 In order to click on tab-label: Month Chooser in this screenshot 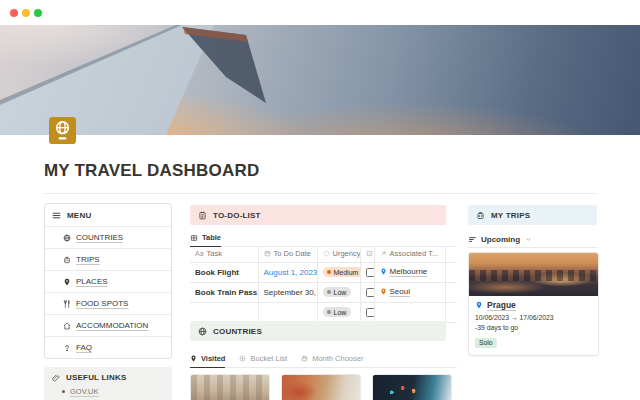, I will do `click(338, 358)`.